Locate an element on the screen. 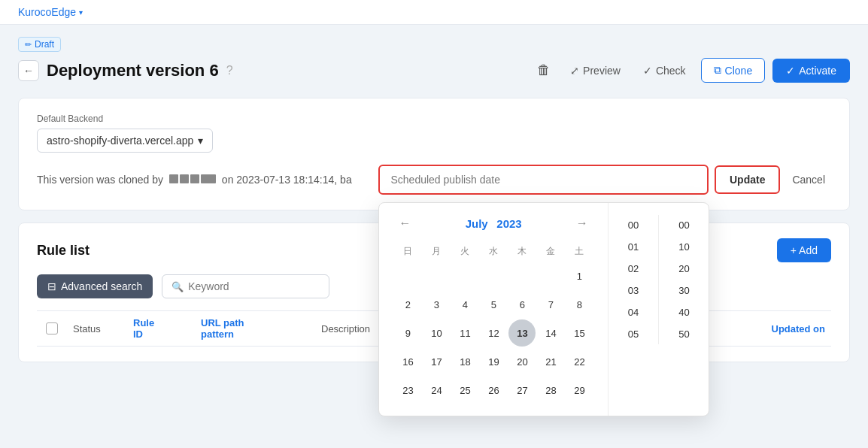 The width and height of the screenshot is (868, 448). clone-button: ⧉ Clone is located at coordinates (733, 71).